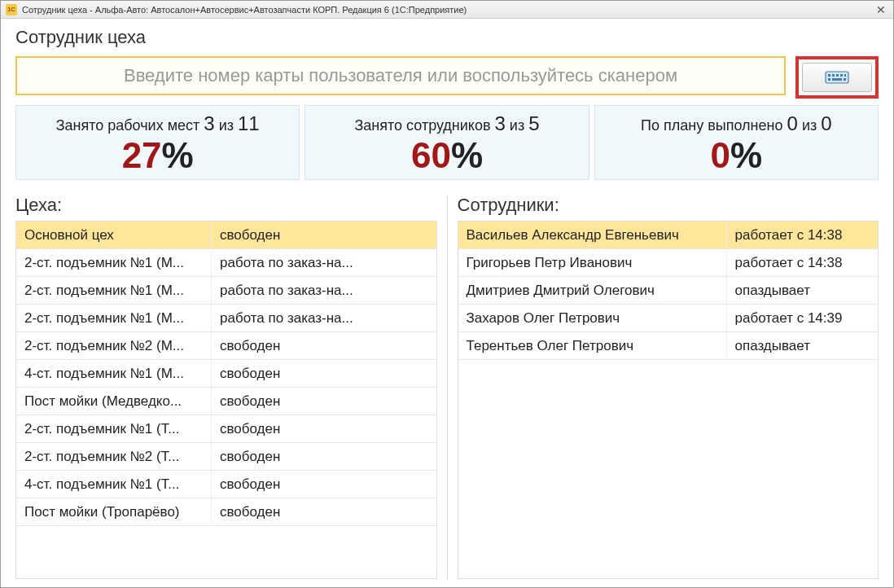 The height and width of the screenshot is (588, 894). What do you see at coordinates (593, 291) in the screenshot?
I see `employee-name-cell: Дмитриев Дмитрий Олегович` at bounding box center [593, 291].